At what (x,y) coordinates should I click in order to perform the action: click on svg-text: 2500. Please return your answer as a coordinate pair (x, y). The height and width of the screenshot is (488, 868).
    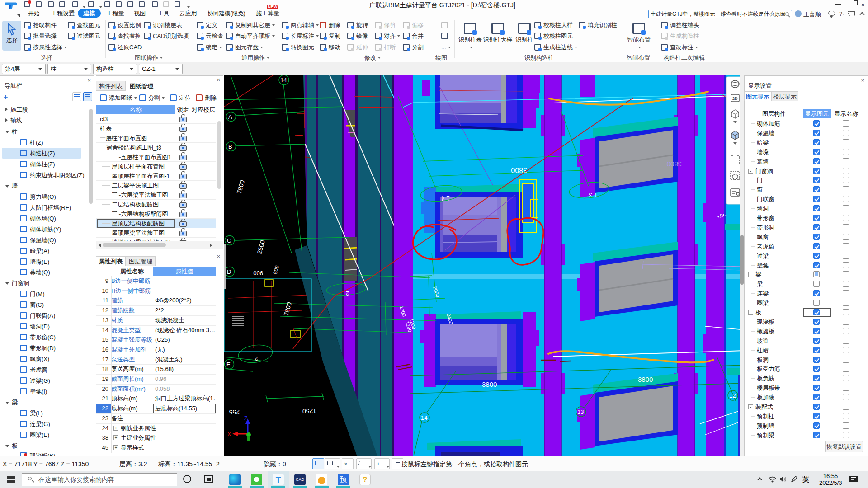
    Looking at the image, I should click on (261, 247).